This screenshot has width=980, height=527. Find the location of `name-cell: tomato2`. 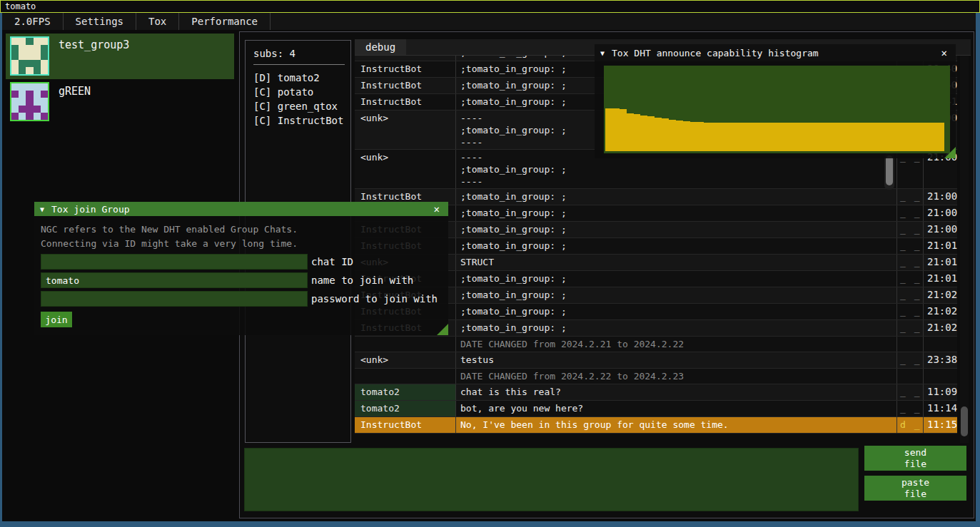

name-cell: tomato2 is located at coordinates (405, 409).